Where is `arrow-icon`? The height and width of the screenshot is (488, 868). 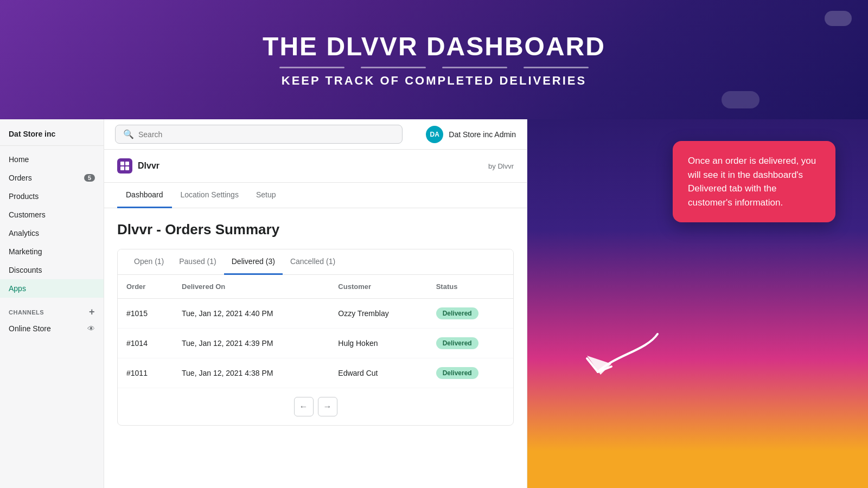 arrow-icon is located at coordinates (625, 356).